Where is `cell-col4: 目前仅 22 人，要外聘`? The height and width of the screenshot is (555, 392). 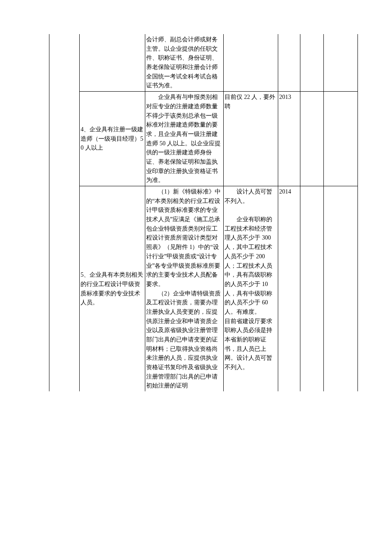
cell-col4: 目前仅 22 人，要外聘 is located at coordinates (251, 139).